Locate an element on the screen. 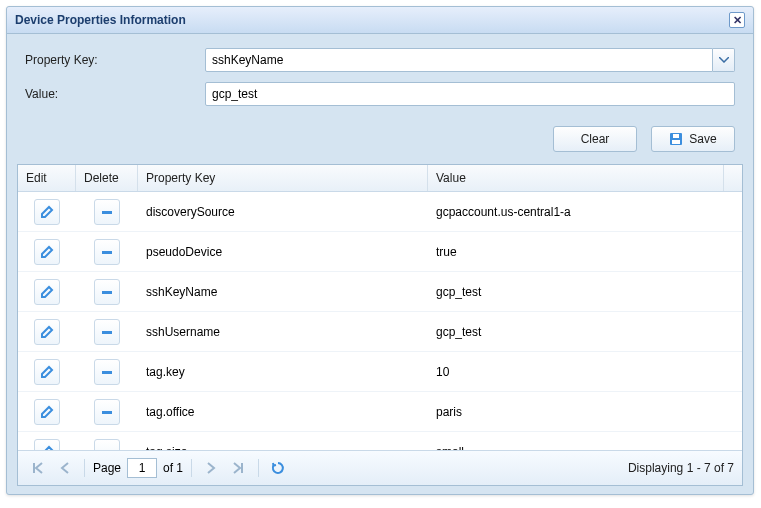 Image resolution: width=761 pixels, height=508 pixels. table-row: sshKeyNamegcp_test is located at coordinates (380, 292).